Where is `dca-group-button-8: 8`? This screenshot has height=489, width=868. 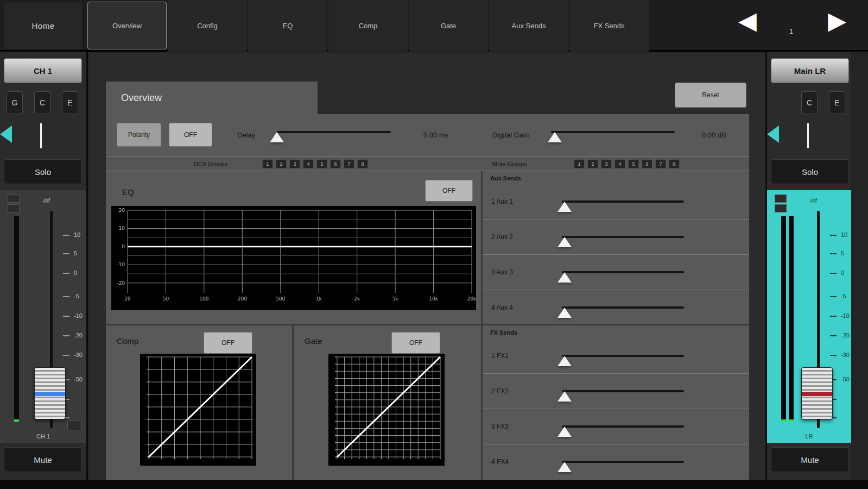
dca-group-button-8: 8 is located at coordinates (363, 164).